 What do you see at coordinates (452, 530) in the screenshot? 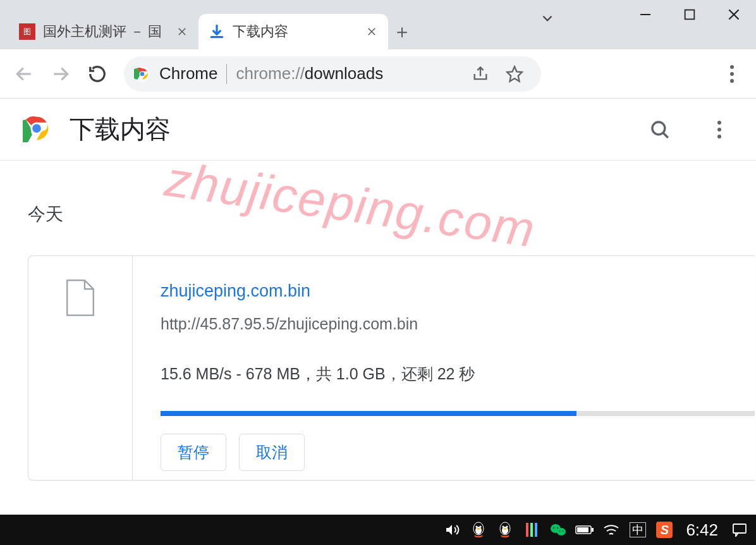
I see `volume-icon` at bounding box center [452, 530].